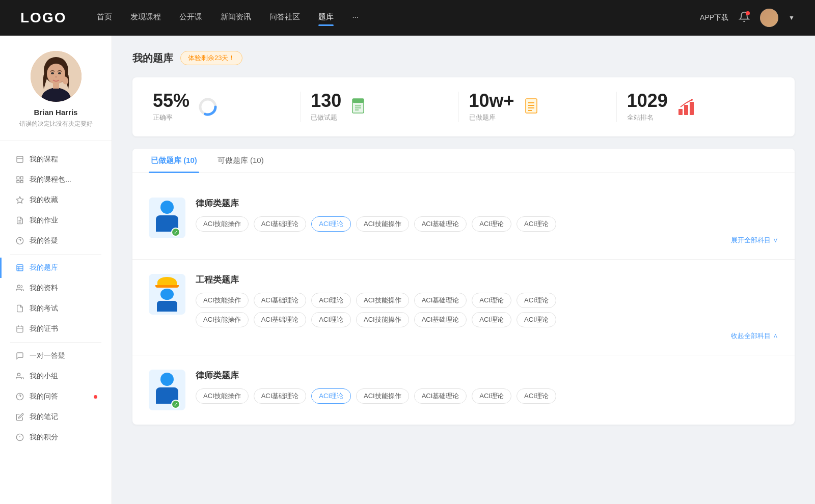  What do you see at coordinates (487, 204) in the screenshot?
I see `bank-title-lawyer1: 律师类题库` at bounding box center [487, 204].